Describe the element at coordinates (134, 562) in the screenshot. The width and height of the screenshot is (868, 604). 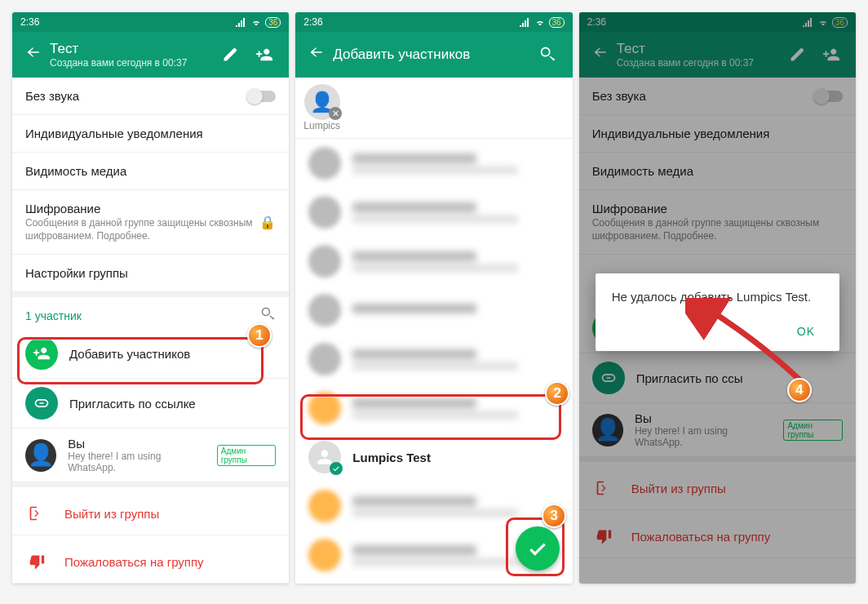
I see `report-label: Пожаловаться на группу` at that location.